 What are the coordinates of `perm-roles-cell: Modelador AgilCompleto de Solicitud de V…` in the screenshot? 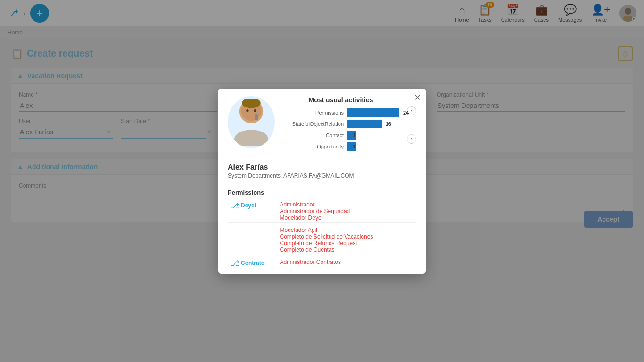 It's located at (346, 239).